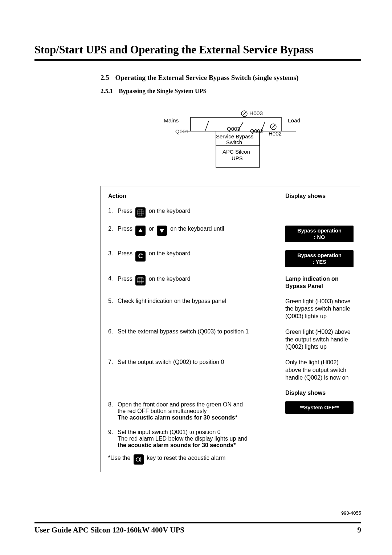 The height and width of the screenshot is (555, 392). What do you see at coordinates (319, 286) in the screenshot?
I see `lamp-header-2: Bypass Panel` at bounding box center [319, 286].